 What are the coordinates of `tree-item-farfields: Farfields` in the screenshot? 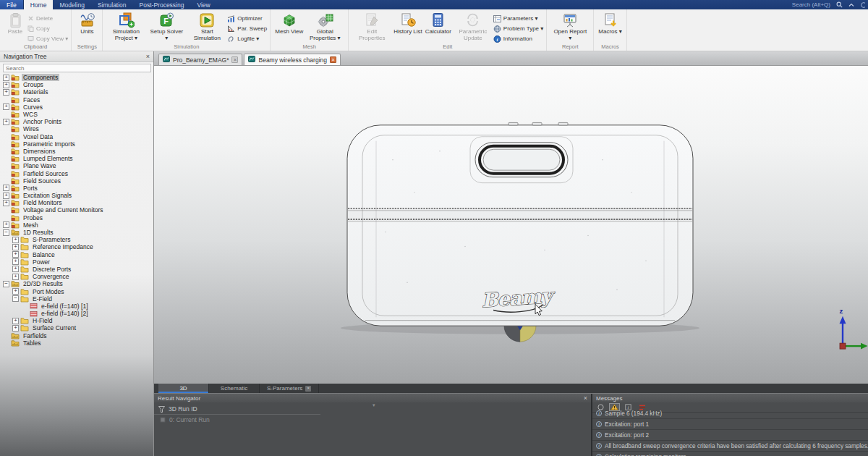 It's located at (77, 336).